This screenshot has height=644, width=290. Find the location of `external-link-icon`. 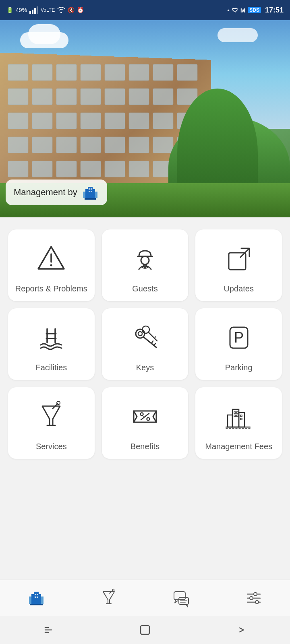

external-link-icon is located at coordinates (239, 259).